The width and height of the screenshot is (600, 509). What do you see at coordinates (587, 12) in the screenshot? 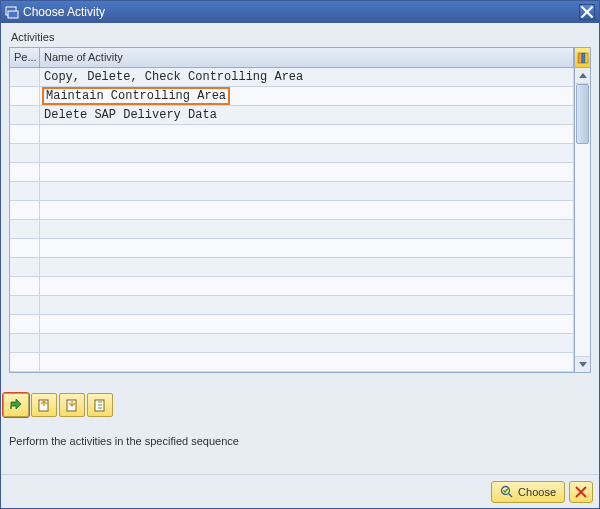
I see `close-button` at bounding box center [587, 12].